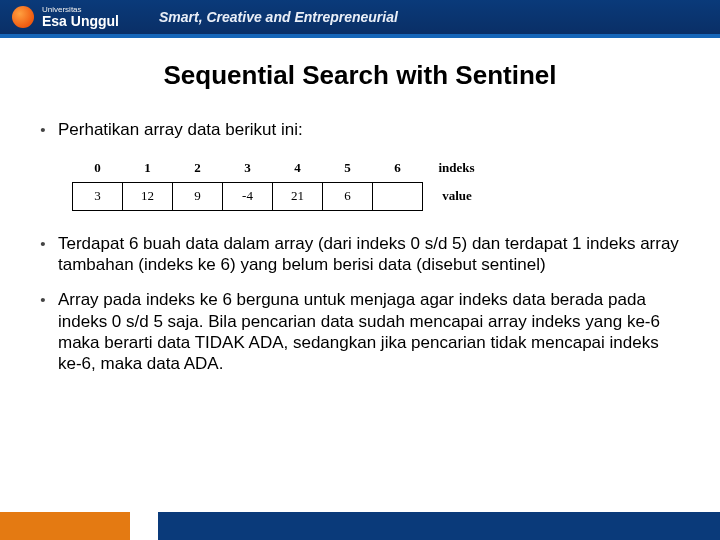 Image resolution: width=720 pixels, height=540 pixels. I want to click on index-label: indeks, so click(450, 168).